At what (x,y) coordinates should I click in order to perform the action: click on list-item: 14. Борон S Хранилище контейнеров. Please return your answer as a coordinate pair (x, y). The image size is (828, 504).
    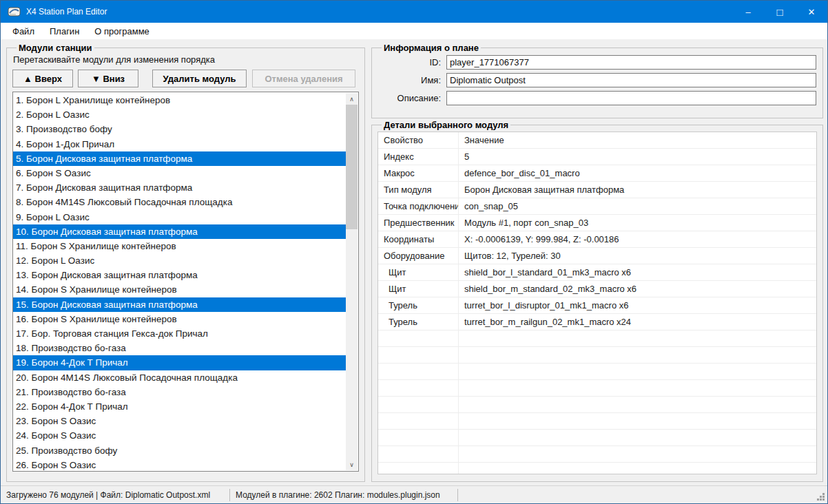
    Looking at the image, I should click on (179, 289).